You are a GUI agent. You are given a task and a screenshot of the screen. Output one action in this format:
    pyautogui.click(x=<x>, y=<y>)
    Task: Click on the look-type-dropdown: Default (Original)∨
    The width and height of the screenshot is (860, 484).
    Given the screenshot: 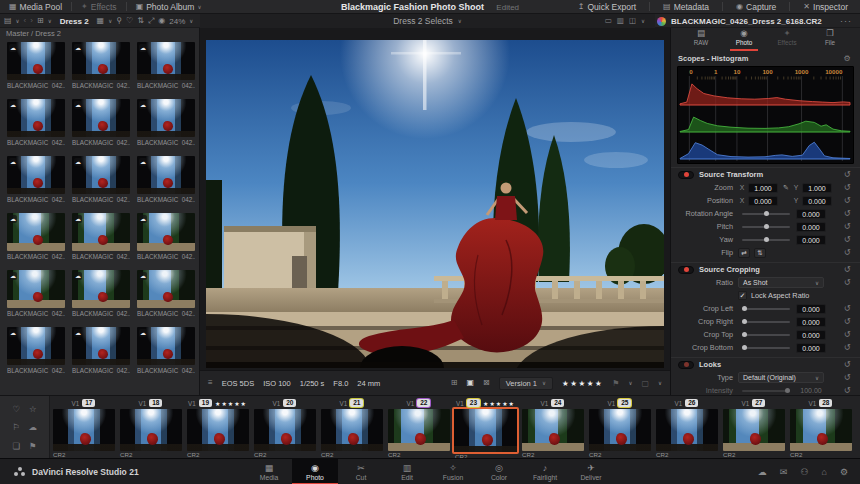 What is the action you would take?
    pyautogui.click(x=781, y=378)
    